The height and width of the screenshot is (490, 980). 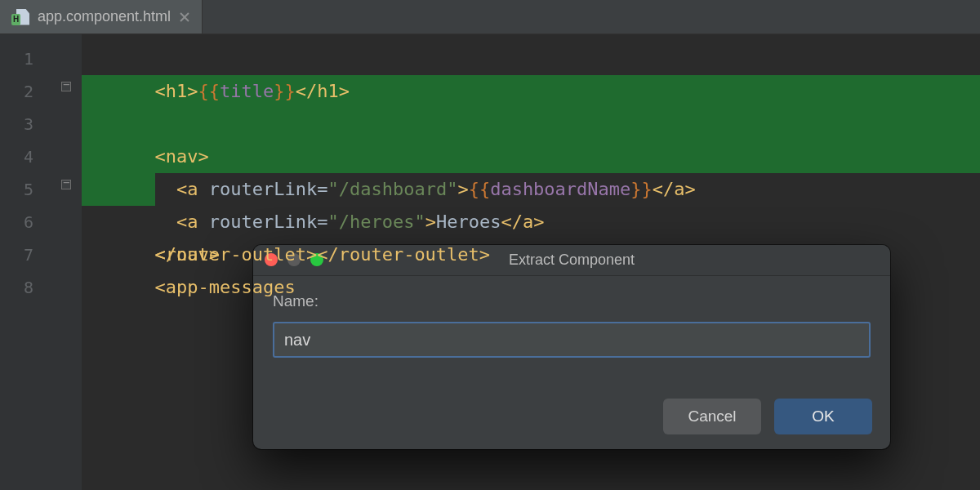 I want to click on line-number: 4, so click(x=23, y=157).